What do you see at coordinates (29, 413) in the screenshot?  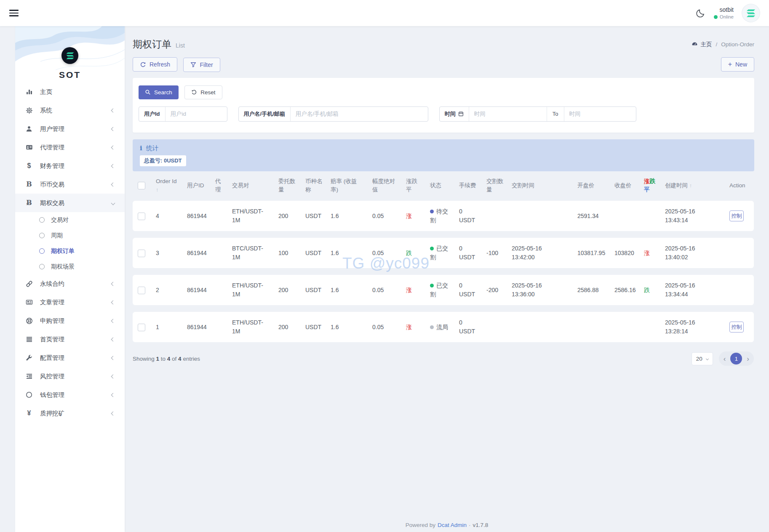 I see `yen-icon: ¥` at bounding box center [29, 413].